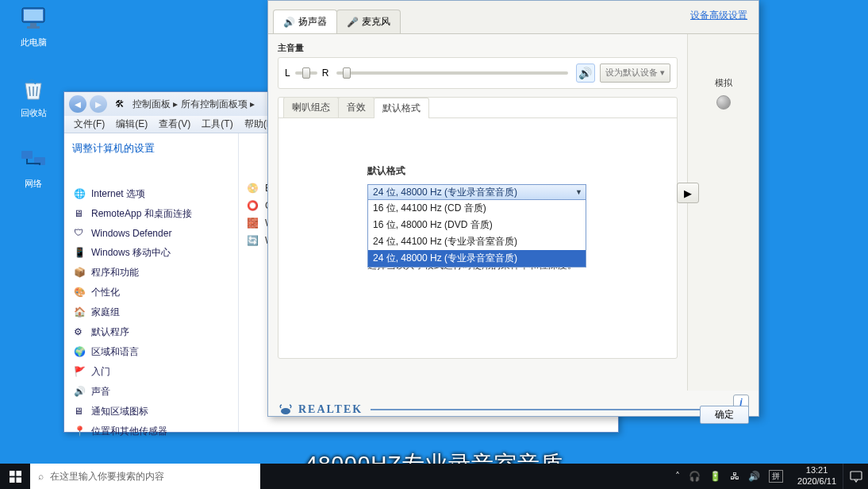 The image size is (868, 489). Describe the element at coordinates (151, 411) in the screenshot. I see `cp-item-notifarea: 🖥通知区域图标` at that location.